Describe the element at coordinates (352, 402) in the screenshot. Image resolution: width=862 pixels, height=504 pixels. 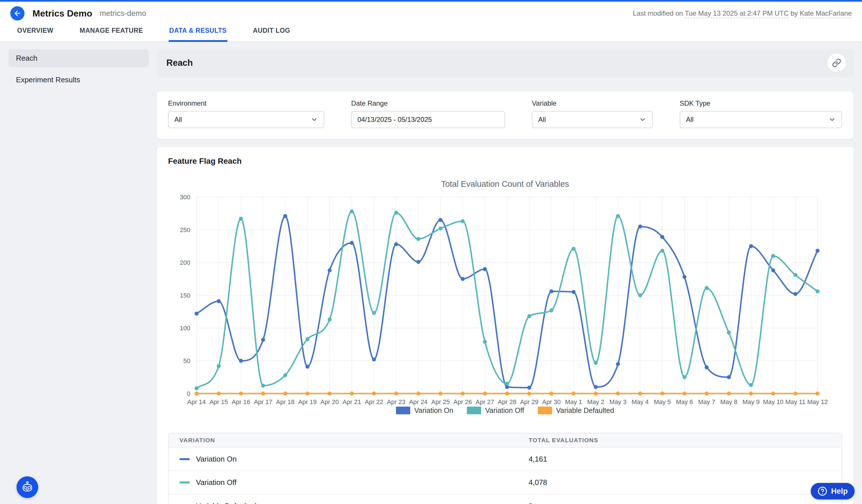
I see `x-axis-tick-label: Apr 21` at that location.